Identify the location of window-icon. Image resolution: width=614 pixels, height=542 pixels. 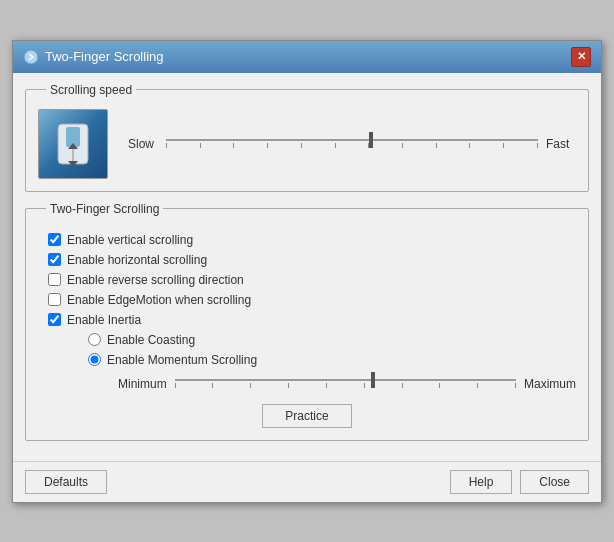
(31, 57).